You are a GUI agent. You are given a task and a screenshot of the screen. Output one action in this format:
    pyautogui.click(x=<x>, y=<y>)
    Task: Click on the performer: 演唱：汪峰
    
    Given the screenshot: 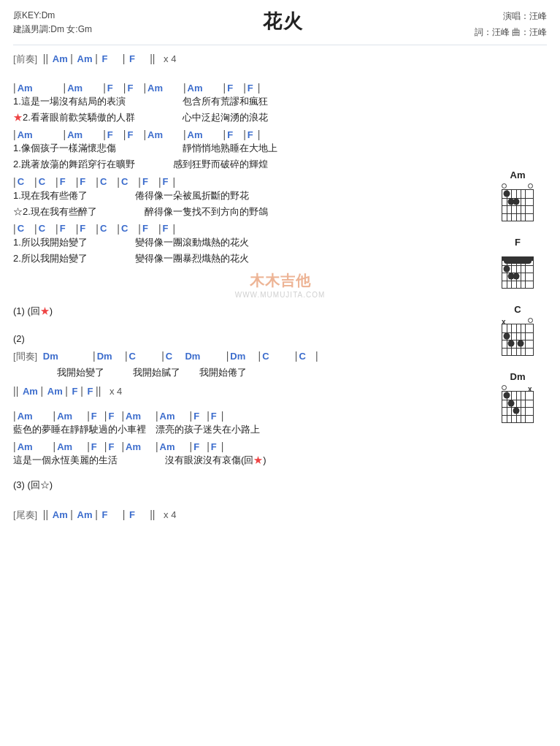 What is the action you would take?
    pyautogui.click(x=511, y=17)
    